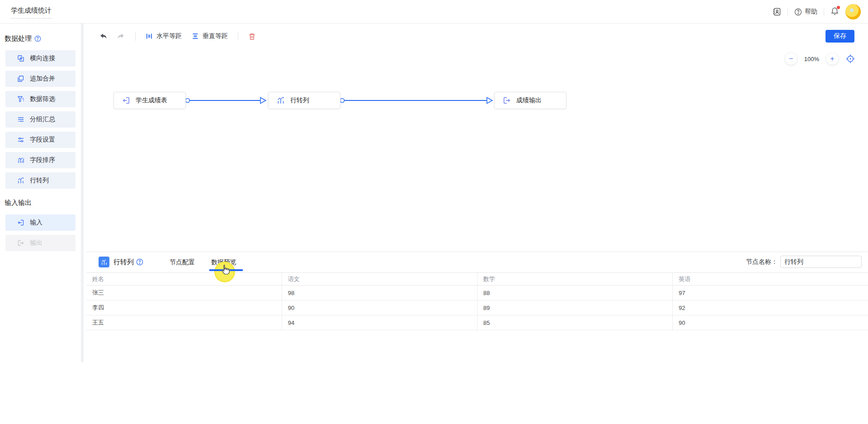 The width and height of the screenshot is (868, 424). I want to click on table-cell: 97, so click(770, 293).